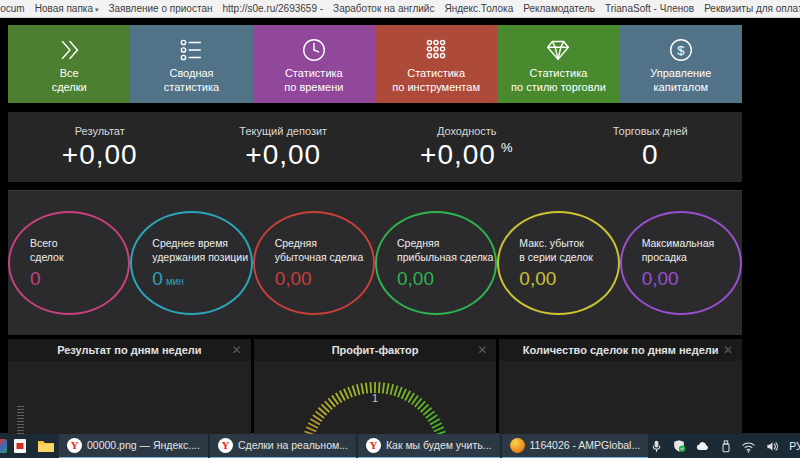 This screenshot has width=800, height=458. I want to click on circle-total-trades-value: 0, so click(79, 279).